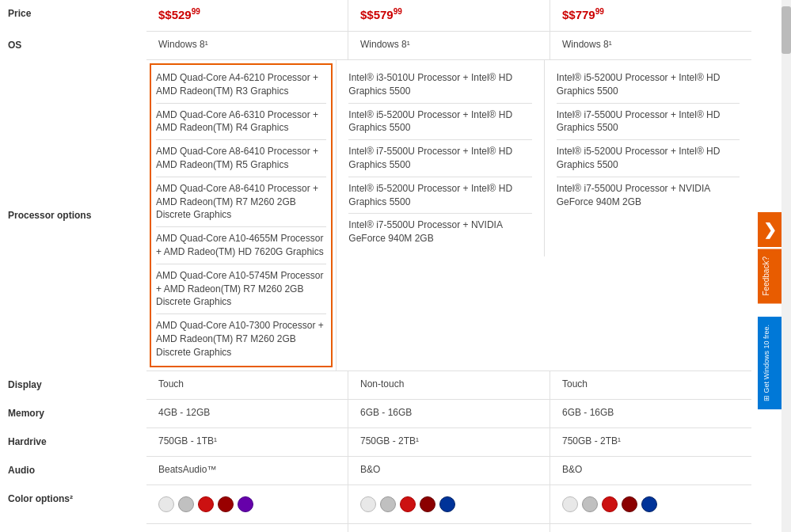  What do you see at coordinates (770, 363) in the screenshot?
I see `win10-promo-tab: ⊞ Get Windows 10 free.` at bounding box center [770, 363].